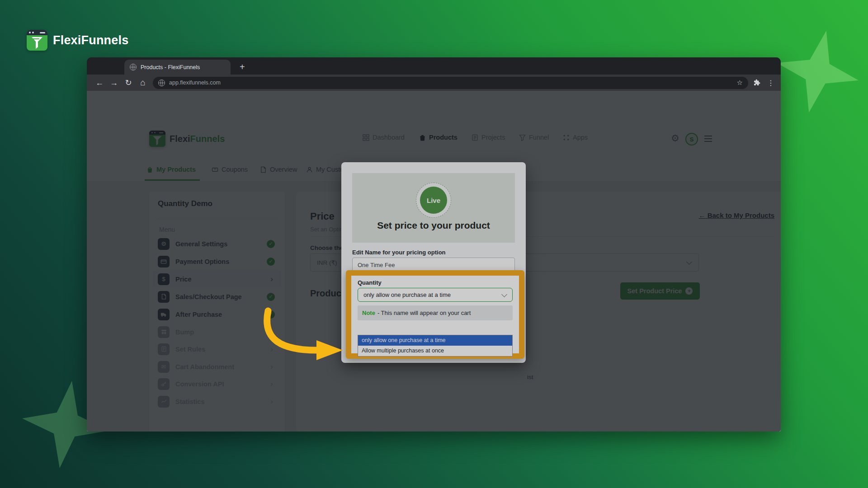  Describe the element at coordinates (434, 66) in the screenshot. I see `browser-tab-bar: Products - FlexiFunnels +` at that location.